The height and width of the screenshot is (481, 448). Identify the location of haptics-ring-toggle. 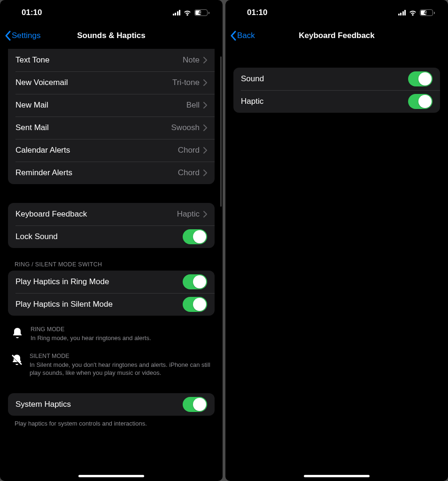
(195, 282).